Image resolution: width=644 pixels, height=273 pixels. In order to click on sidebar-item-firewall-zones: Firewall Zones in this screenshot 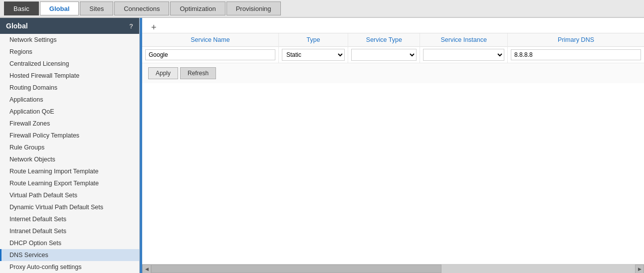, I will do `click(70, 124)`.